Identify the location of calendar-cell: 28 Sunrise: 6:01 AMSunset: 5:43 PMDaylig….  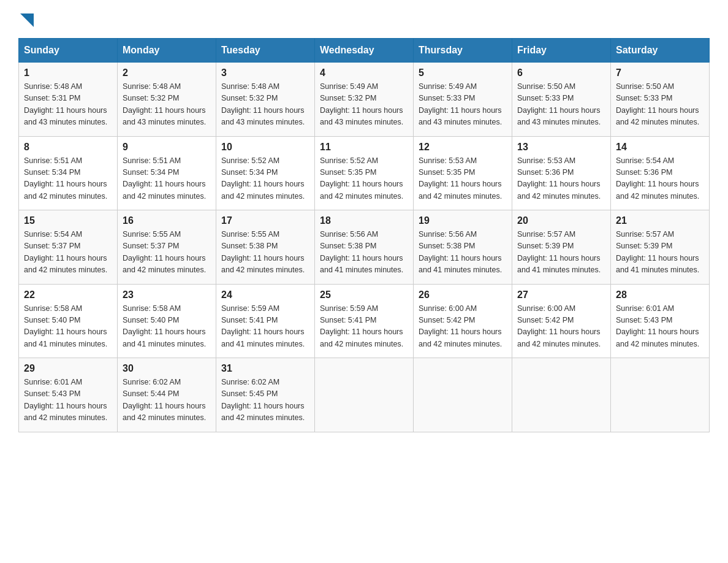
(661, 321).